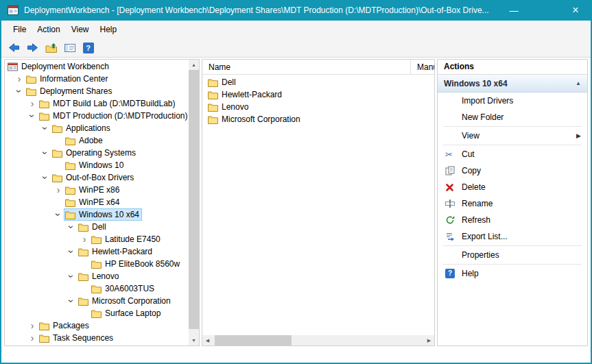  Describe the element at coordinates (578, 84) in the screenshot. I see `collapse-section-icon: ▲` at that location.